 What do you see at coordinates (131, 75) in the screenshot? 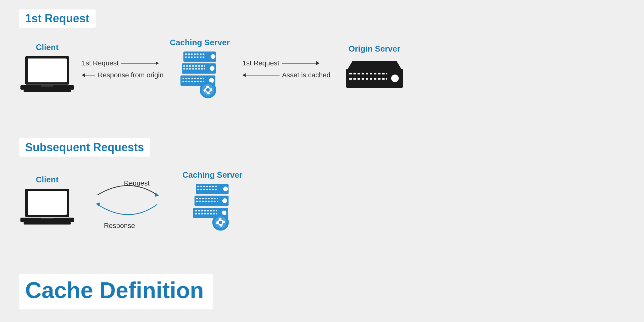
I see `arrow-response-label: Response from origin` at bounding box center [131, 75].